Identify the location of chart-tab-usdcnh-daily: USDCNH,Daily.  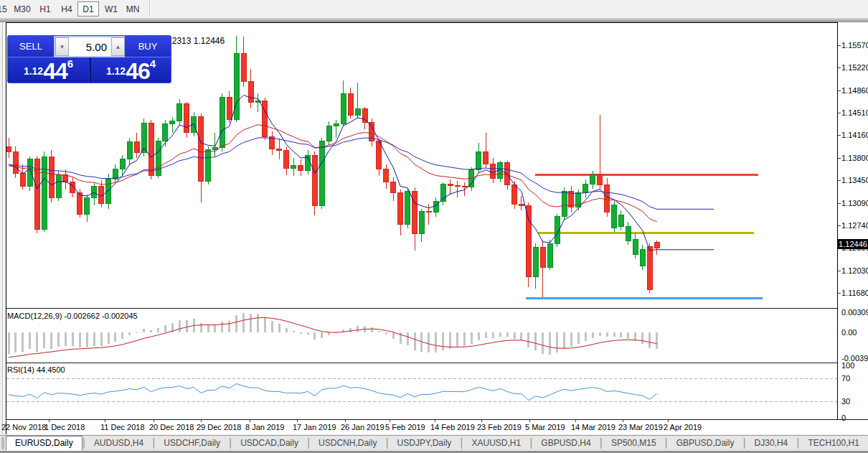
(347, 444).